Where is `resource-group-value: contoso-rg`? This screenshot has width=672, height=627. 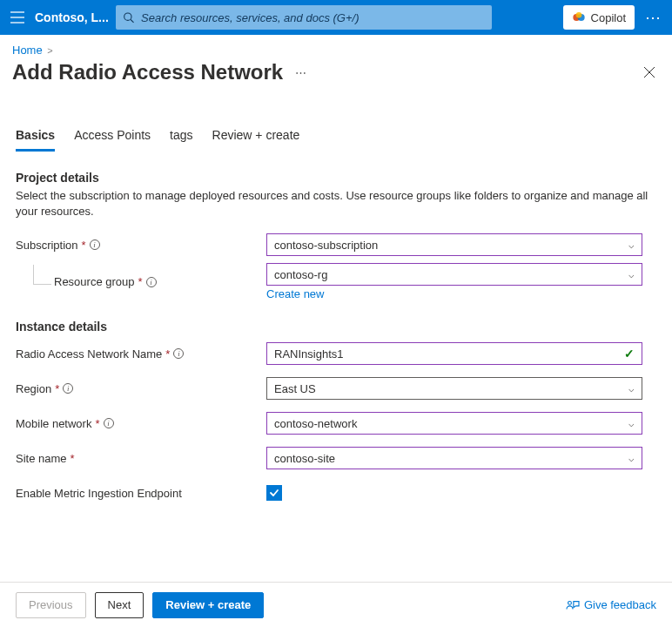
resource-group-value: contoso-rg is located at coordinates (301, 275).